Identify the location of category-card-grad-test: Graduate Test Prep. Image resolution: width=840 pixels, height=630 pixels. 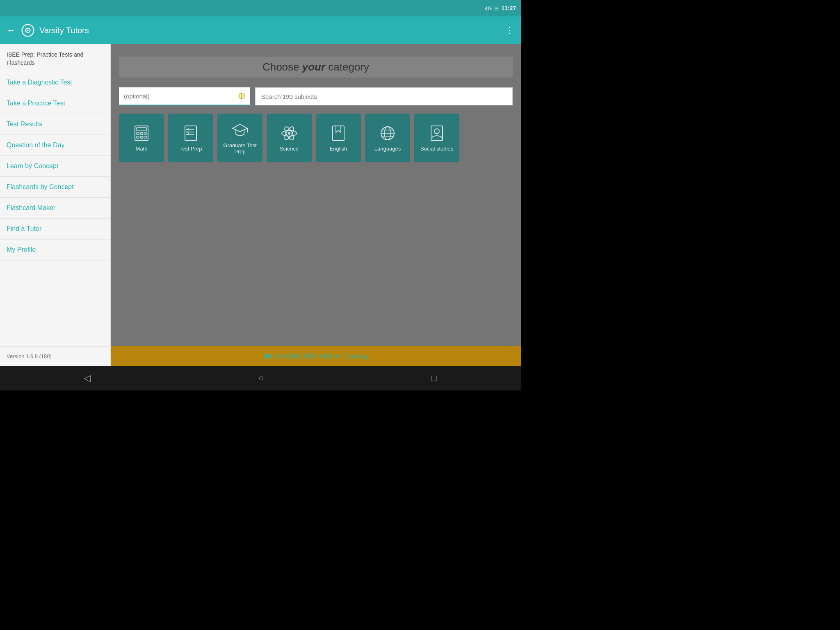
(240, 138).